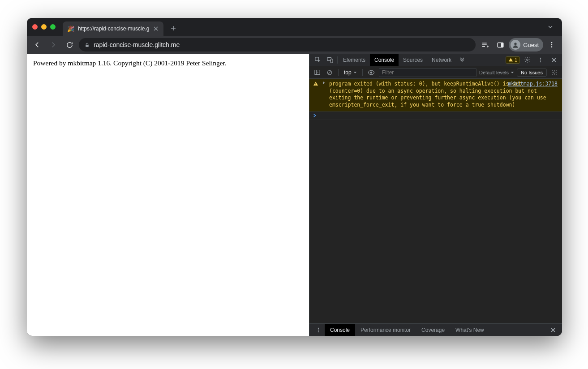 This screenshot has width=588, height=369. I want to click on tab-console: Console, so click(384, 60).